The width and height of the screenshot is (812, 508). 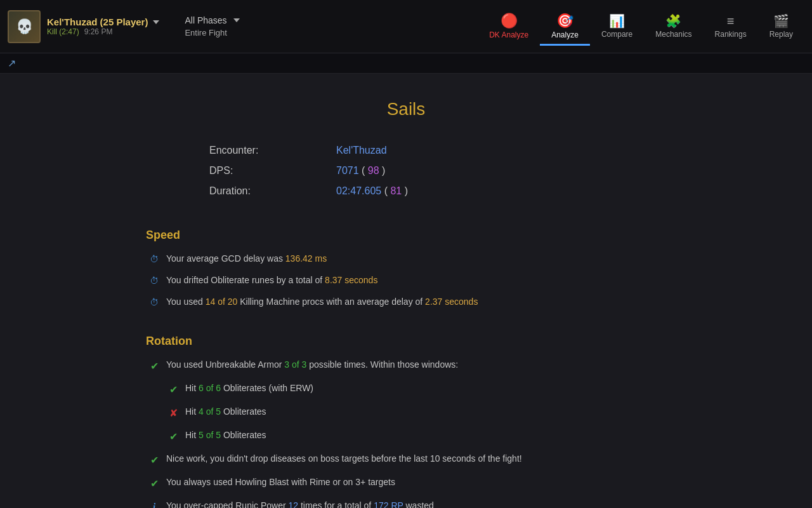 What do you see at coordinates (212, 33) in the screenshot?
I see `phase-subtitle: Entire Fight` at bounding box center [212, 33].